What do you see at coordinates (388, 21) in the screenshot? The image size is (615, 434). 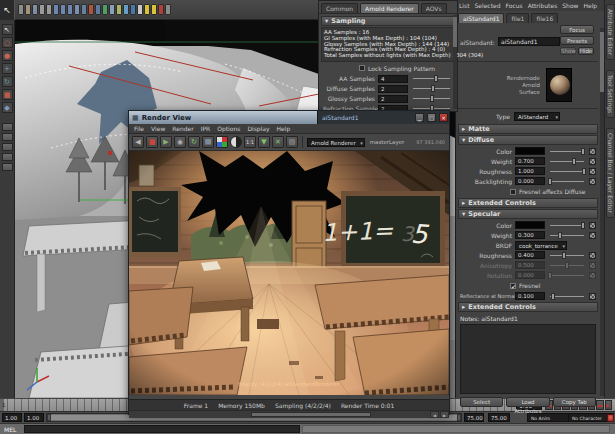 I see `sampling-section-header: ▾ Sampling` at bounding box center [388, 21].